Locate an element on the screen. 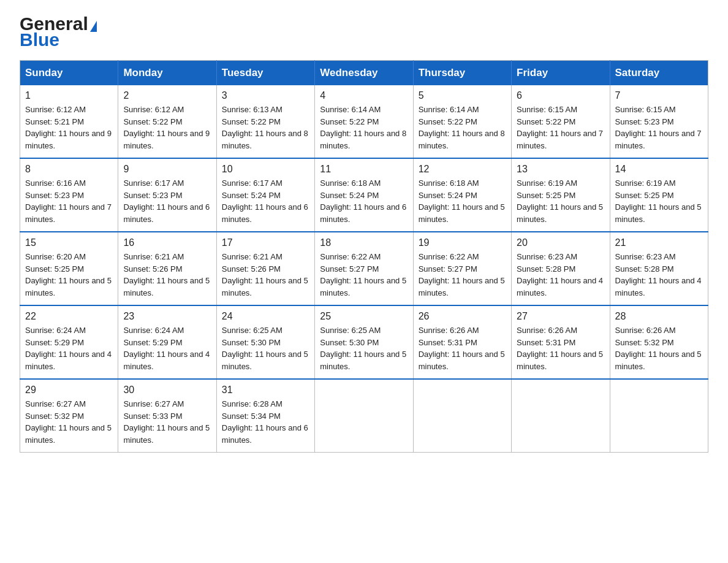  day-number: 4 is located at coordinates (364, 96).